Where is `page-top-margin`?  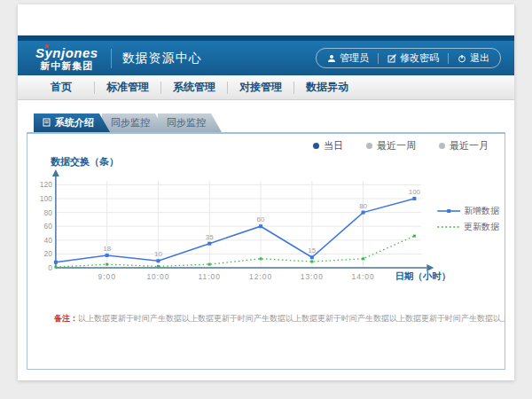 page-top-margin is located at coordinates (266, 20).